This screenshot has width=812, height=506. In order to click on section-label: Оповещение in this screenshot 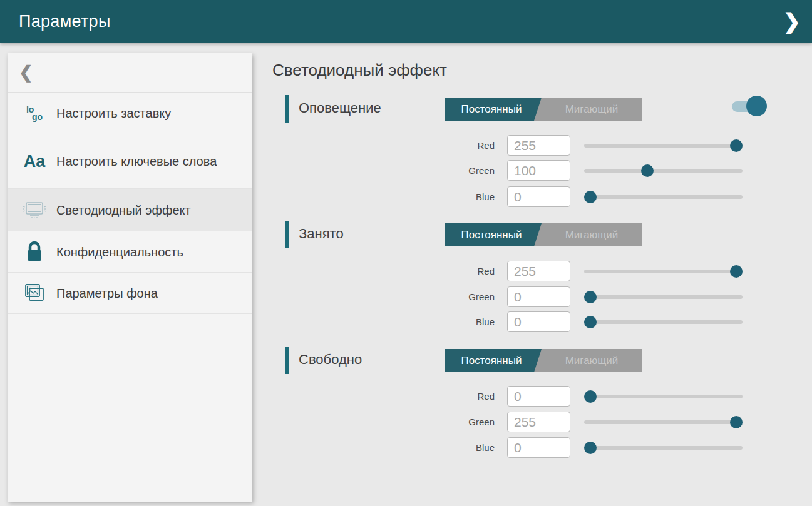, I will do `click(340, 109)`.